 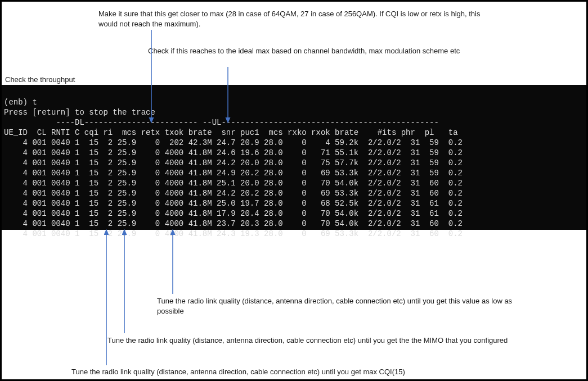 What do you see at coordinates (328, 51) in the screenshot?
I see `annotation-brate: Check if this reaches to the ideal max b…` at bounding box center [328, 51].